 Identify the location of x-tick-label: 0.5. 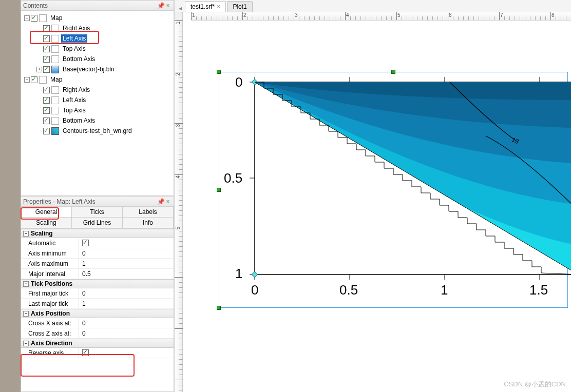
(349, 290).